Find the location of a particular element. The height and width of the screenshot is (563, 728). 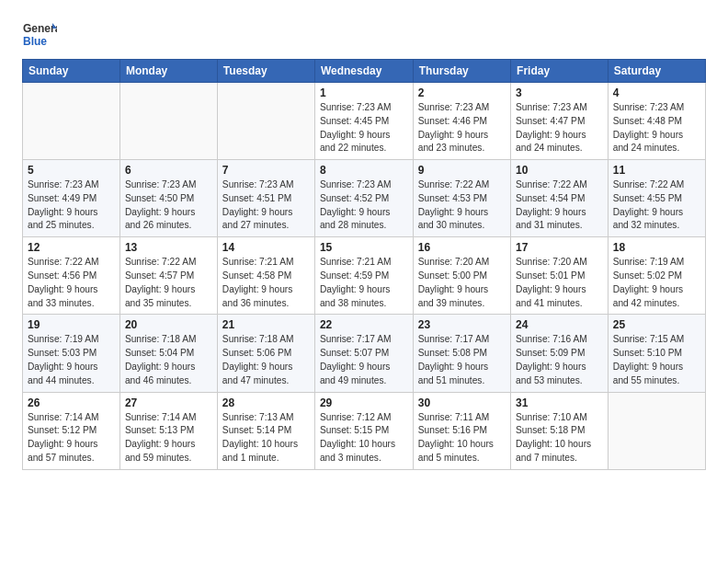

day-number: 4 is located at coordinates (656, 93).